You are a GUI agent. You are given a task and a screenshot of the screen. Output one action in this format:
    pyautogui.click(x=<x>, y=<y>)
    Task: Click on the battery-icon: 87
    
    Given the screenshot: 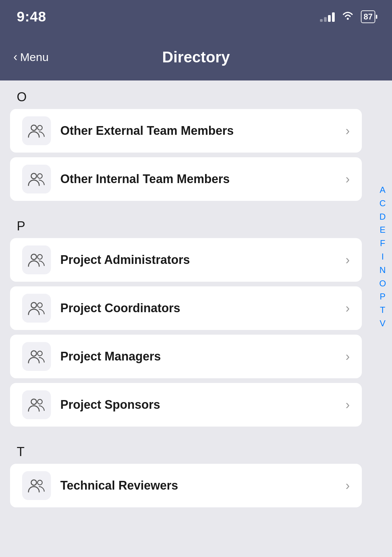 What is the action you would take?
    pyautogui.click(x=368, y=17)
    